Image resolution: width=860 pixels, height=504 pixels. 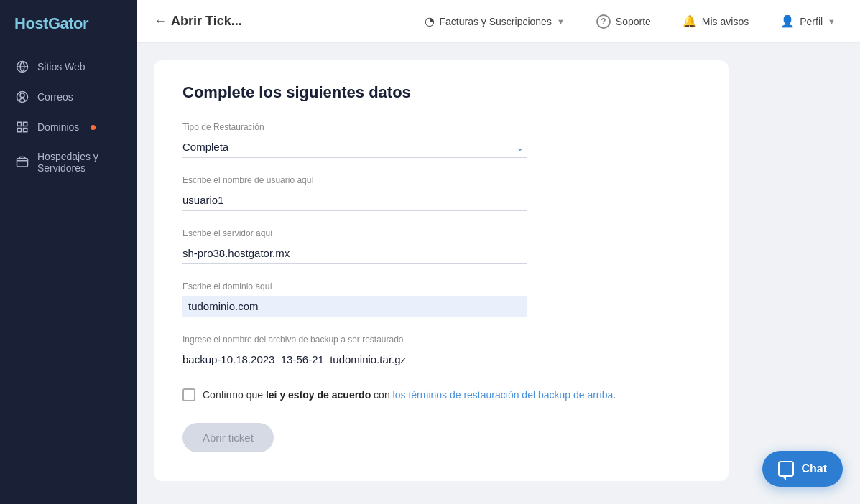 I want to click on terms-link: los términos de restauración del backup …, so click(x=503, y=395).